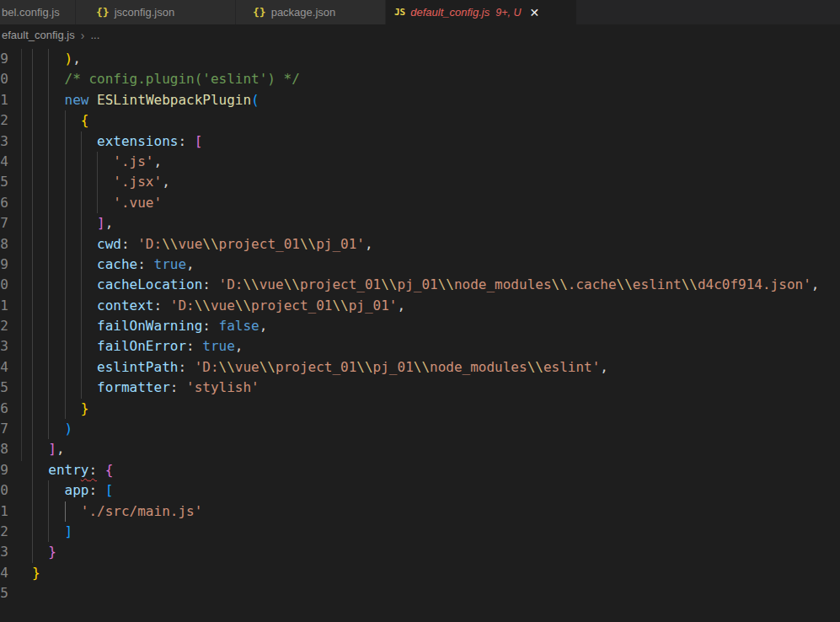  What do you see at coordinates (4, 306) in the screenshot?
I see `line-number: 41` at bounding box center [4, 306].